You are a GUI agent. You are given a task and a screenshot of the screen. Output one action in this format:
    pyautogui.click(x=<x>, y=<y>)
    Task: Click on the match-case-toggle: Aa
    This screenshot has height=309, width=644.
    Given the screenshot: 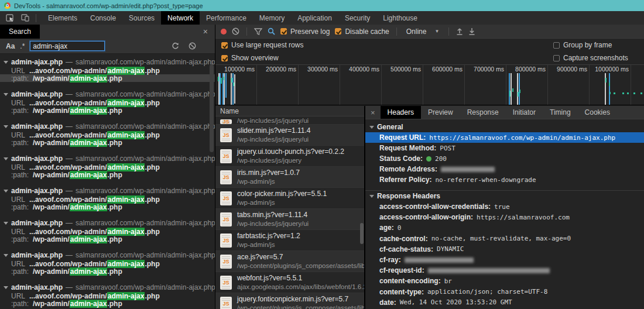 What is the action you would take?
    pyautogui.click(x=11, y=46)
    